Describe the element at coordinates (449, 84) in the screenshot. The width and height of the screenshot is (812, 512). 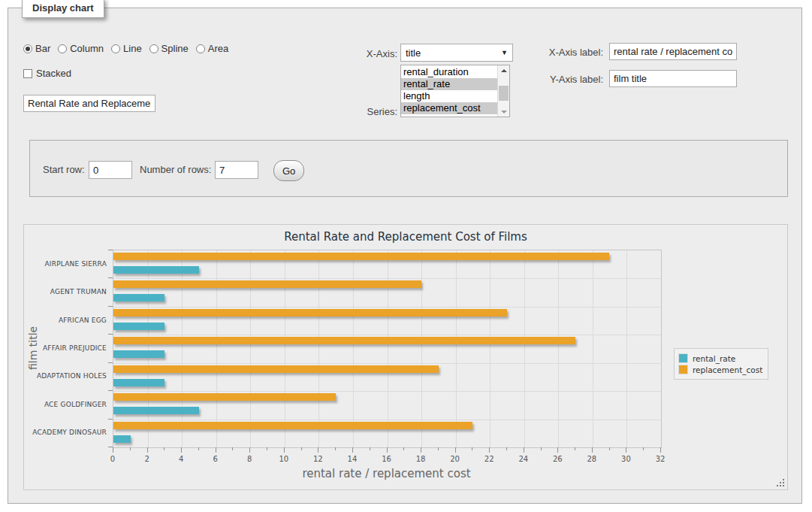
I see `series-option-rental_rate: rental_rate` at that location.